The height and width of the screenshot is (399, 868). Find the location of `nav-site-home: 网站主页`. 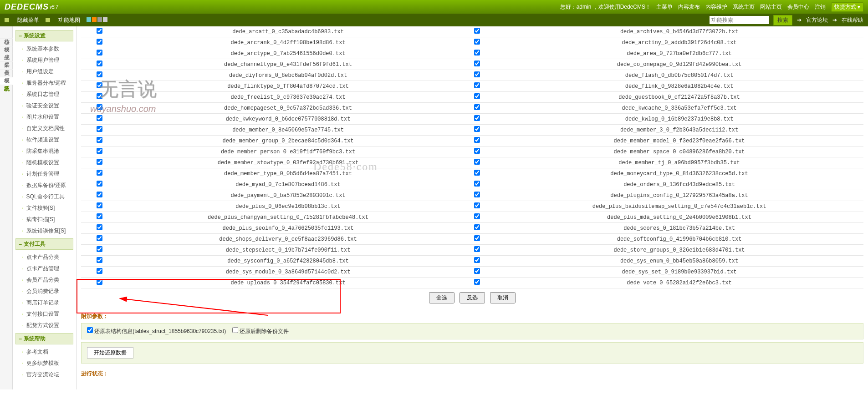

nav-site-home: 网站主页 is located at coordinates (771, 7).